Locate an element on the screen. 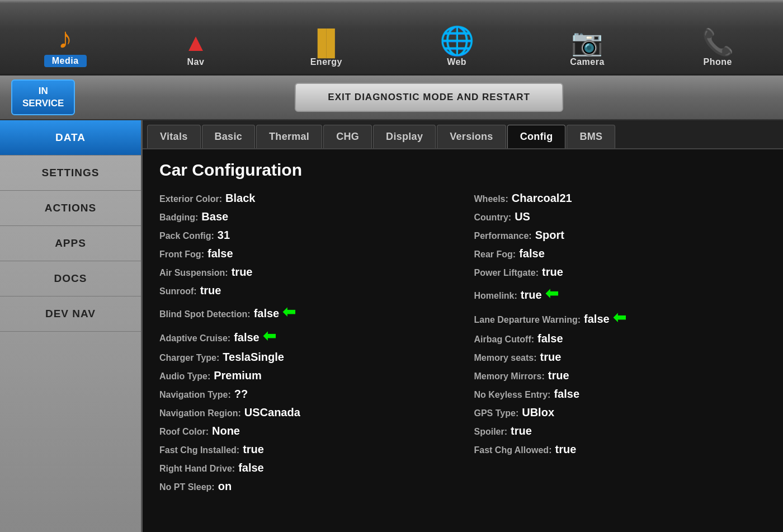 This screenshot has width=783, height=532. media-label: Media is located at coordinates (65, 61).